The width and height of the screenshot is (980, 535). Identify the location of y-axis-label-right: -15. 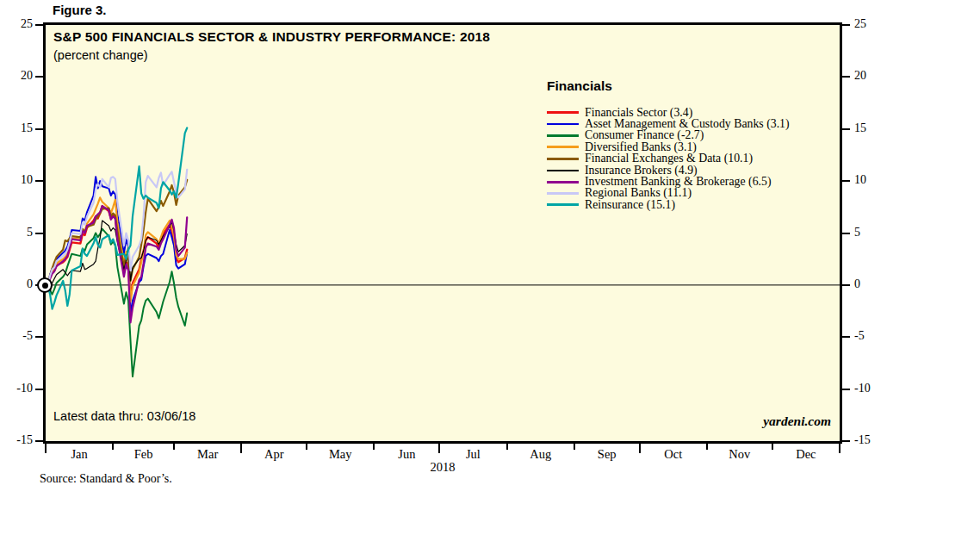
(869, 440).